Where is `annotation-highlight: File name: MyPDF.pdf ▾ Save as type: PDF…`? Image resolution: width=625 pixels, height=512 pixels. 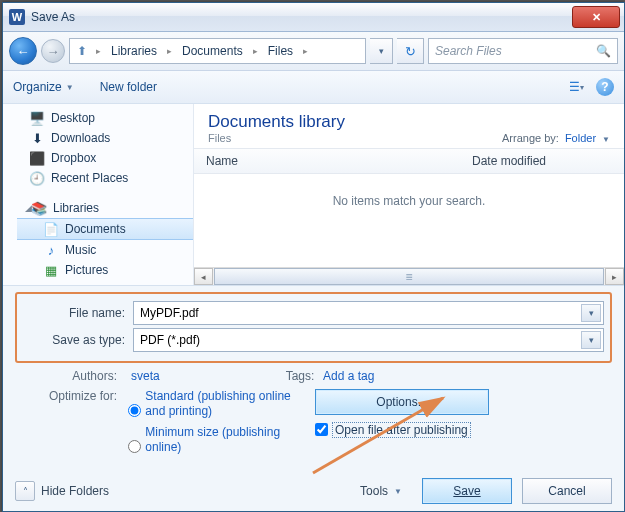
annotation-highlight: File name: MyPDF.pdf ▾ Save as type: PDF… is located at coordinates (314, 328).